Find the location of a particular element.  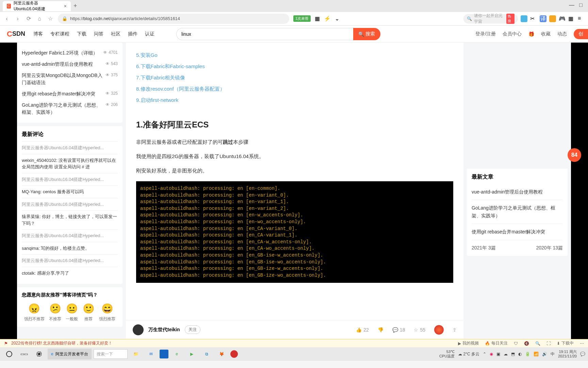

taskbar-app-ie: e阿里云开发者平台 is located at coordinates (69, 354).